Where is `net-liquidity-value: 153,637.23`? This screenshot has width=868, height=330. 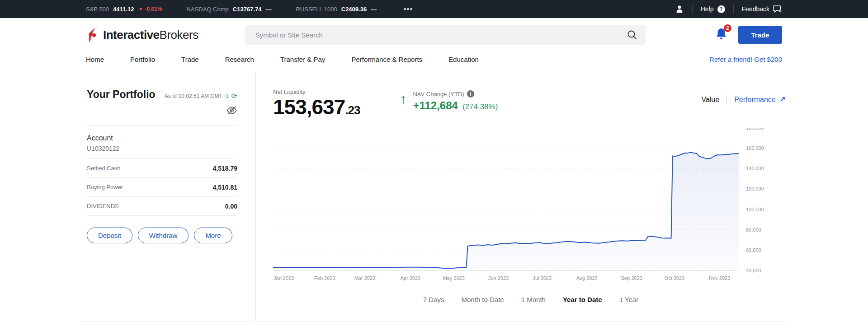
net-liquidity-value: 153,637.23 is located at coordinates (316, 107).